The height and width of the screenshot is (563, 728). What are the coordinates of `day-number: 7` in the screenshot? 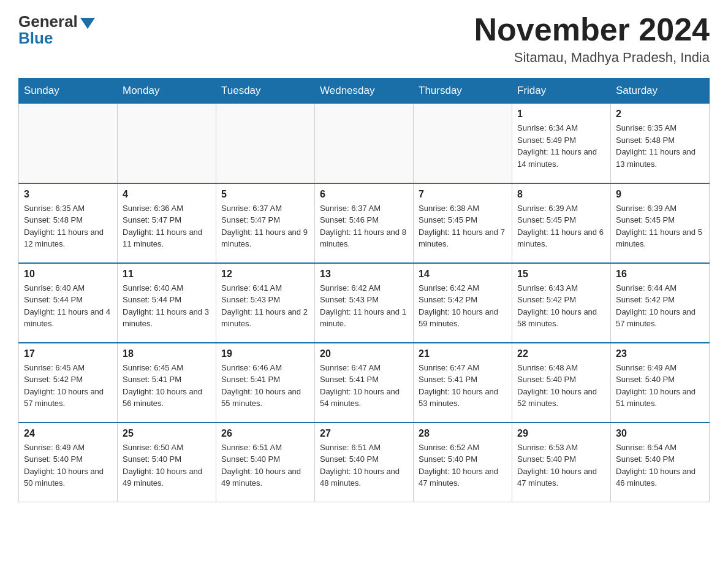 It's located at (463, 194).